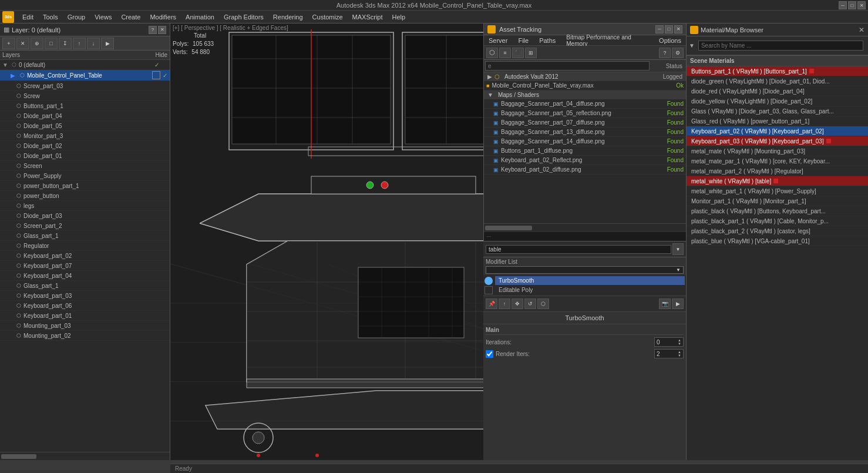  Describe the element at coordinates (9, 43) in the screenshot. I see `layer-add-button: +` at that location.